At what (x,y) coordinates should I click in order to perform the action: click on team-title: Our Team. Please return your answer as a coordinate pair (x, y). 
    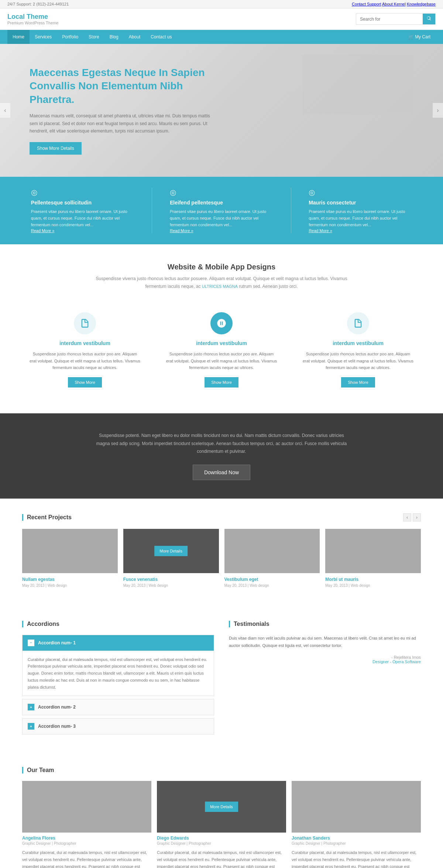
    Looking at the image, I should click on (38, 770).